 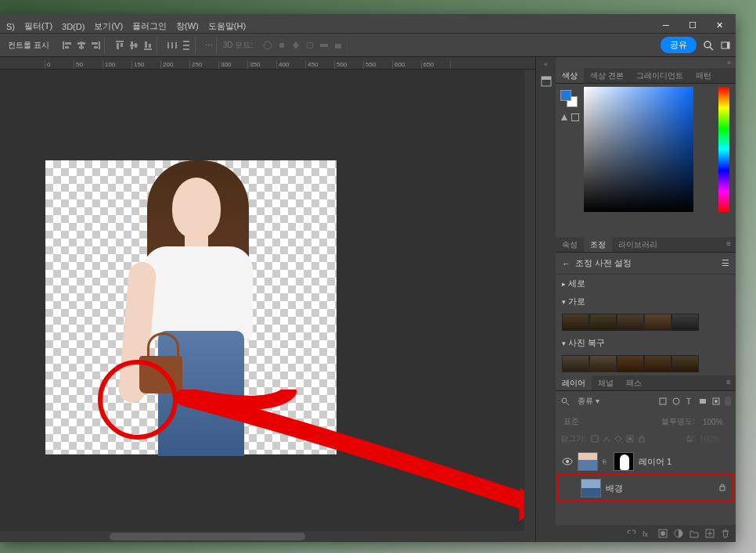 I want to click on back-arrow-icon: ←, so click(x=567, y=264).